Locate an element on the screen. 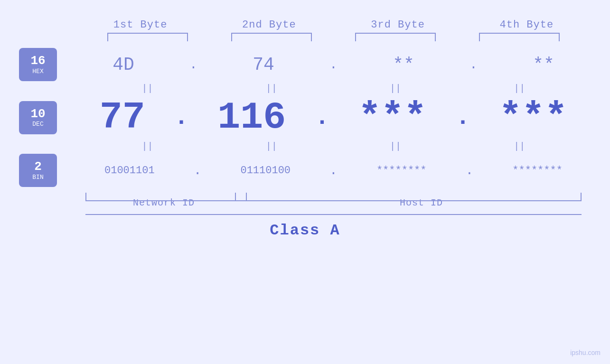 The image size is (610, 364). eq-1-3: || is located at coordinates (395, 88).